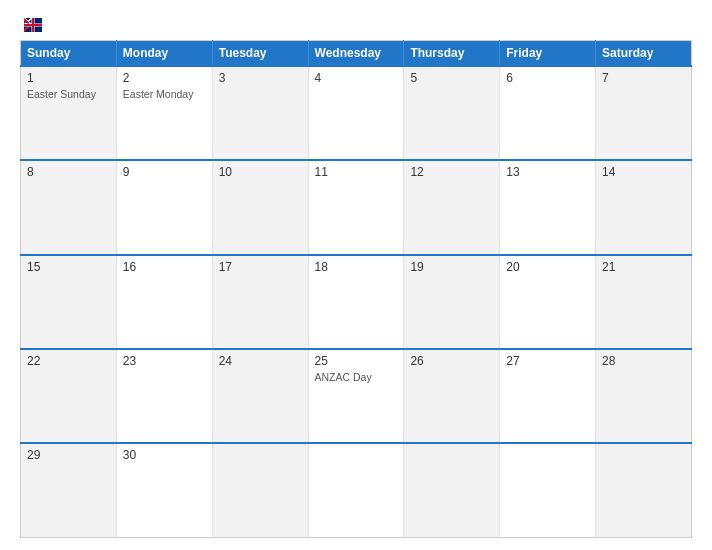 This screenshot has height=550, width=712. What do you see at coordinates (260, 207) in the screenshot?
I see `calendar-cell: 10` at bounding box center [260, 207].